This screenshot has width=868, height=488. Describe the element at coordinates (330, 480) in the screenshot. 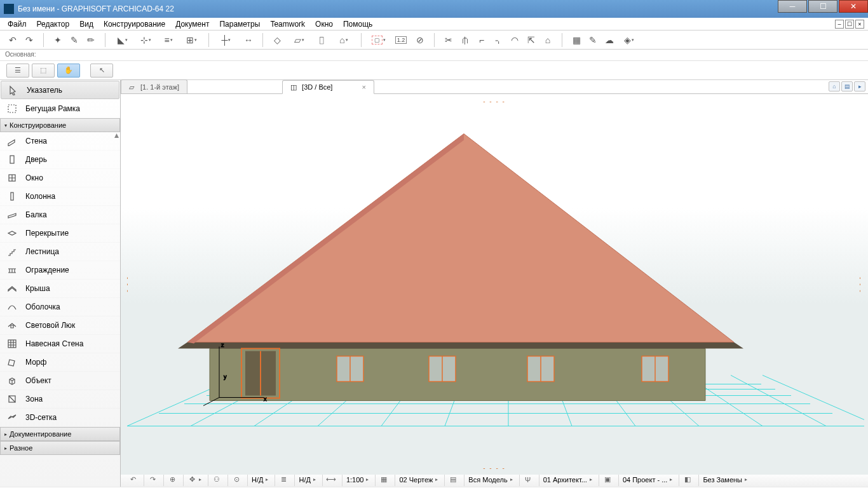

I see `sb-scale-icon: ⟷` at that location.